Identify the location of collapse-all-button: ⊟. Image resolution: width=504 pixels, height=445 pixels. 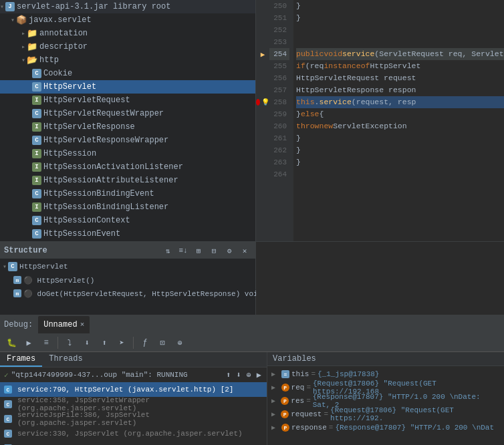
(214, 251).